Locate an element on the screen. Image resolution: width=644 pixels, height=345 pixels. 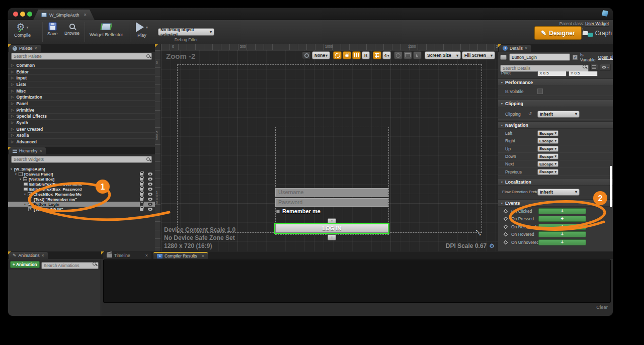
palette-category-editor: ▷Editor is located at coordinates (82, 72).